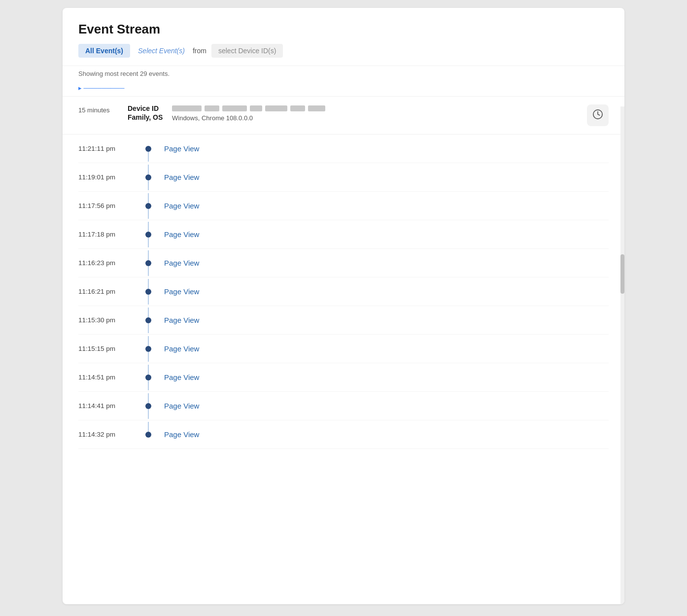 The height and width of the screenshot is (616, 687). Describe the element at coordinates (344, 115) in the screenshot. I see `device-info-row: 15 minutes Device ID Family, OS Windows,…` at that location.